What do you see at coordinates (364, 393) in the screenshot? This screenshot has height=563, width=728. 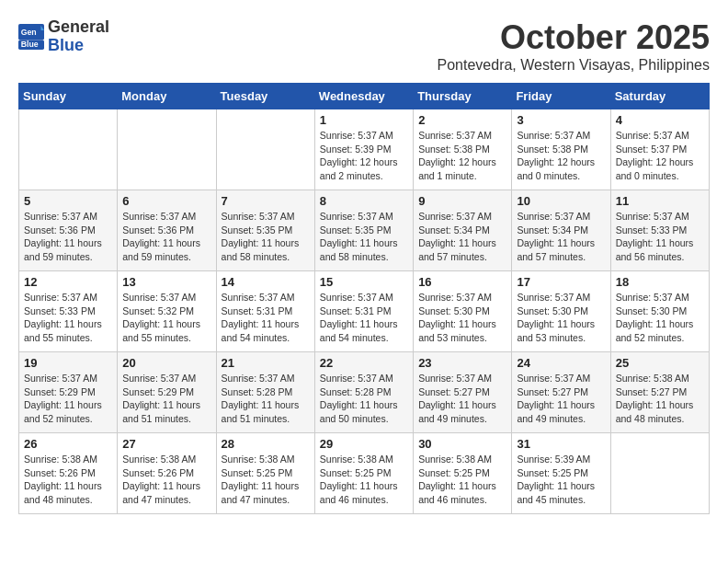 I see `calendar-cell: 22Sunrise: 5:37 AM Sunset: 5:28 PM Dayli…` at bounding box center [364, 393].